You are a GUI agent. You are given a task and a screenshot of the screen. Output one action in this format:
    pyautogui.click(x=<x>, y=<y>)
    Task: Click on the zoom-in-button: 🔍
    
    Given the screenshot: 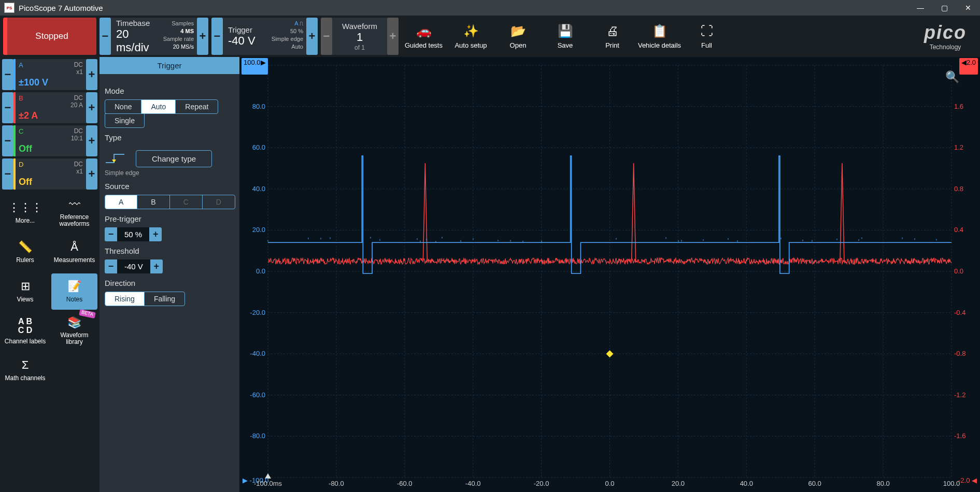 What is the action you would take?
    pyautogui.click(x=953, y=77)
    